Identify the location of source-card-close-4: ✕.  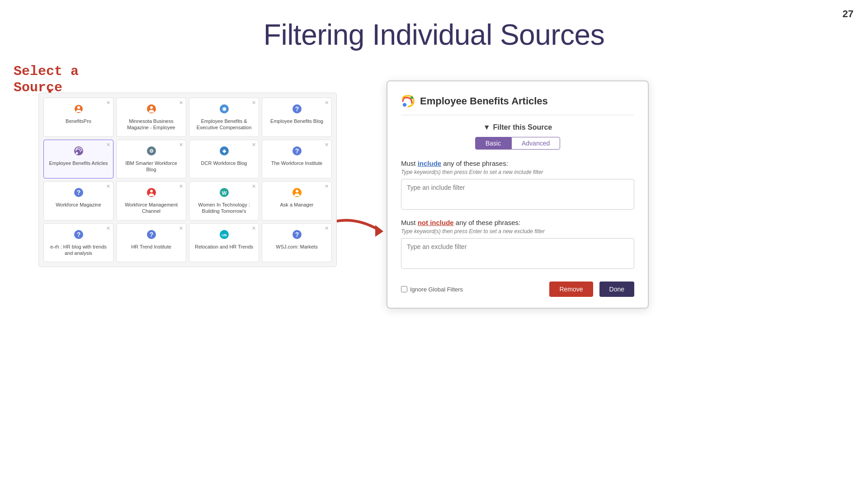
(326, 103).